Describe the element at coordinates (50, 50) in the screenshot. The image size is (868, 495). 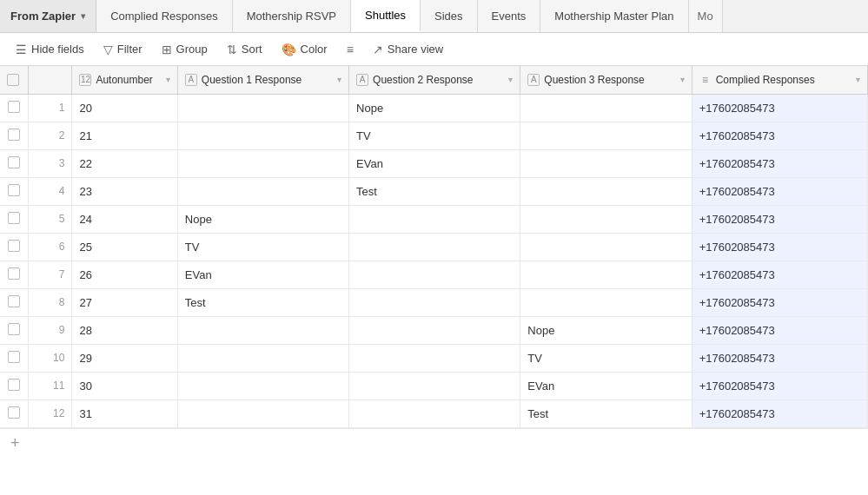
I see `hide-fields-button: ☰ Hide fields` at that location.